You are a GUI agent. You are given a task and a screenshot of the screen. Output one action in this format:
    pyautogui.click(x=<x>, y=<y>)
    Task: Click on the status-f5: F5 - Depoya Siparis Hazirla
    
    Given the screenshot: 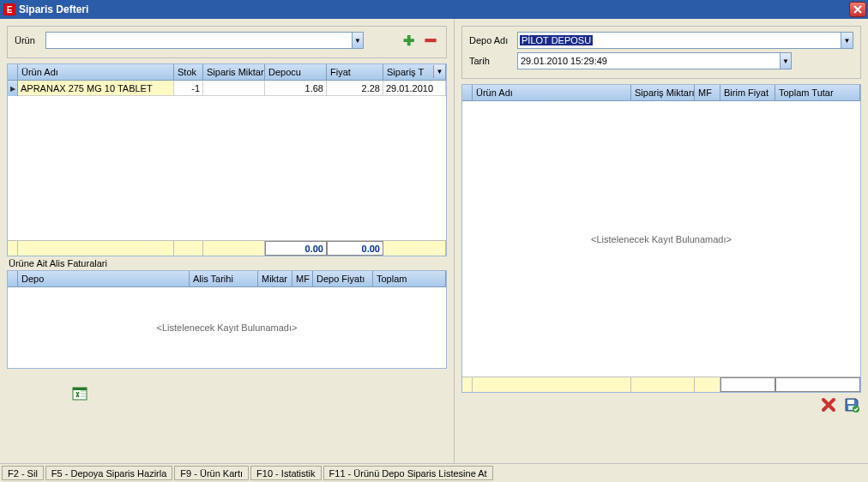 What is the action you would take?
    pyautogui.click(x=110, y=473)
    